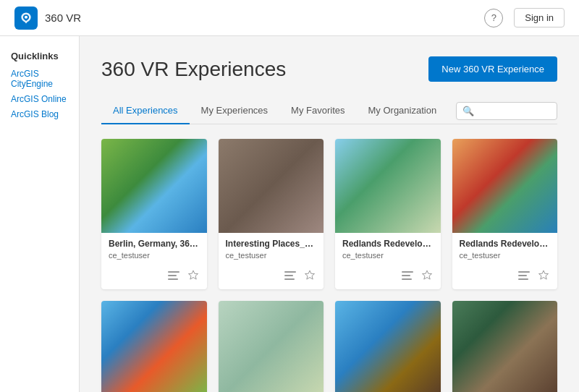  I want to click on card-body: Berlin, Germany, 360 VR E... ce_testuser, so click(154, 250).